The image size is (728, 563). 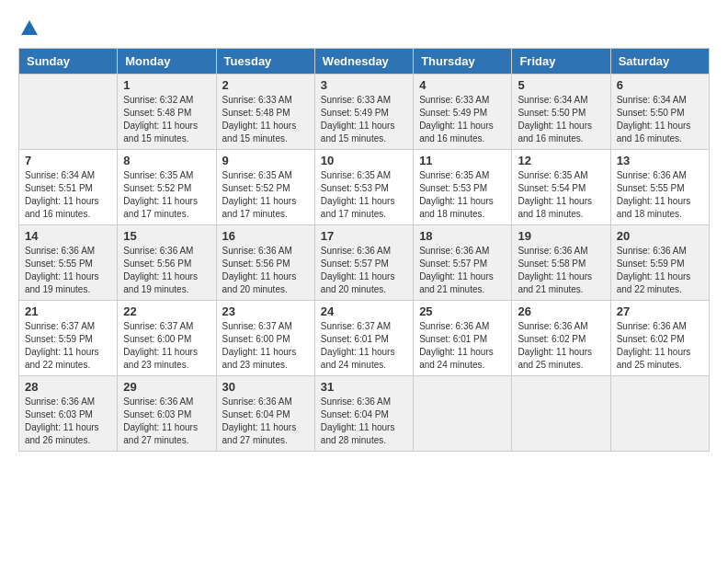 I want to click on day-number: 22, so click(x=166, y=311).